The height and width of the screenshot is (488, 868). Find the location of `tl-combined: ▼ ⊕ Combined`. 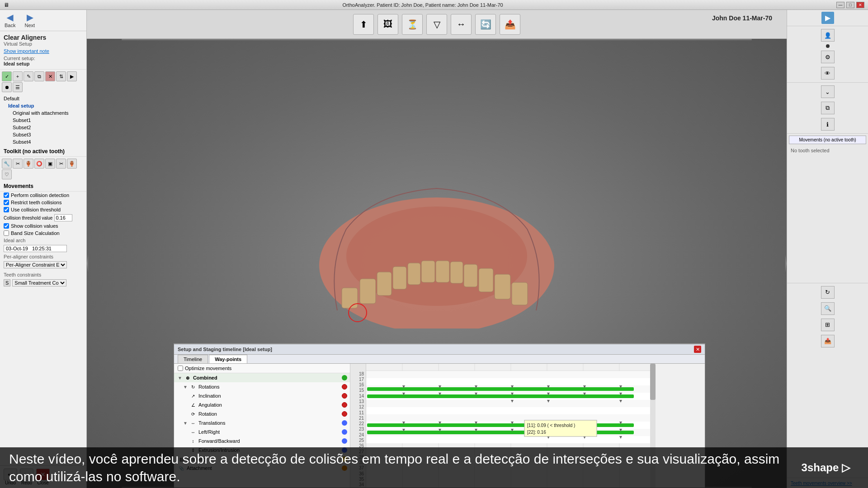

tl-combined: ▼ ⊕ Combined is located at coordinates (262, 378).